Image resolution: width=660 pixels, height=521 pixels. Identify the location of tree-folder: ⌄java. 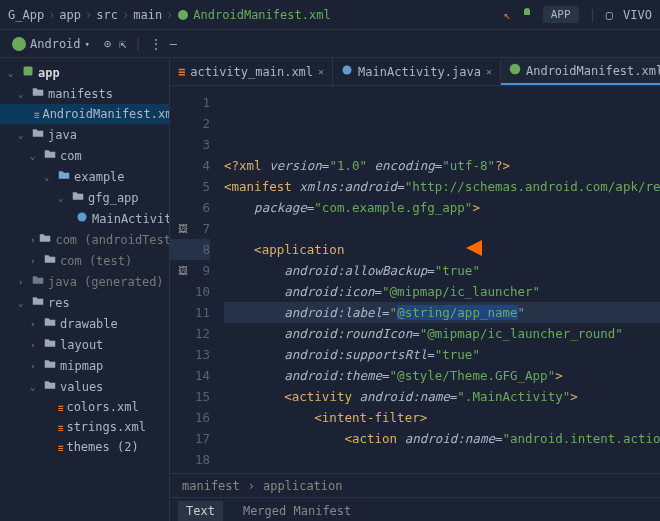
(84, 134).